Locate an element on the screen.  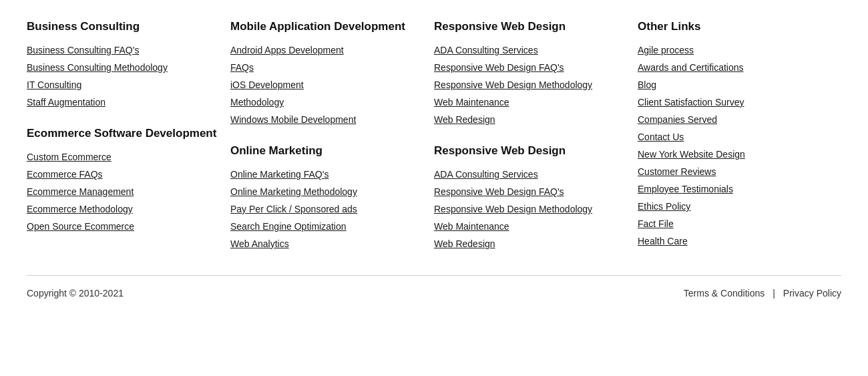
list-item: Blog is located at coordinates (733, 85).